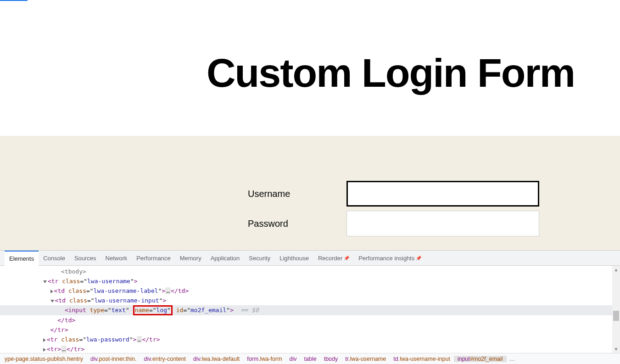 Image resolution: width=620 pixels, height=364 pixels. I want to click on tab-performance: Performance, so click(153, 258).